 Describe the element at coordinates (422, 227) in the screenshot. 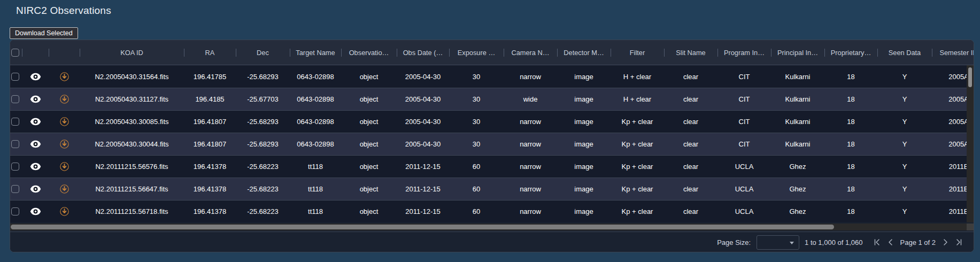

I see `horizontal-scrollbar-thumb` at that location.